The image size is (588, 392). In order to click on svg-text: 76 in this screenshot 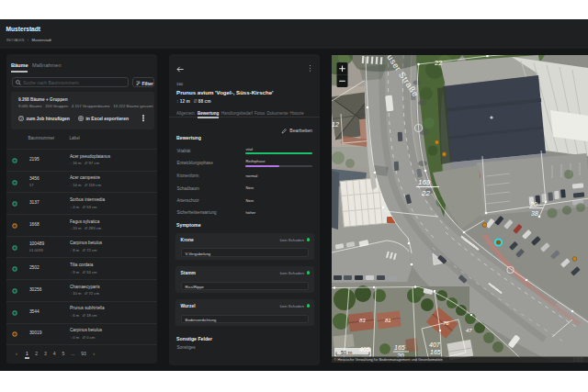, I will do `click(447, 323)`.